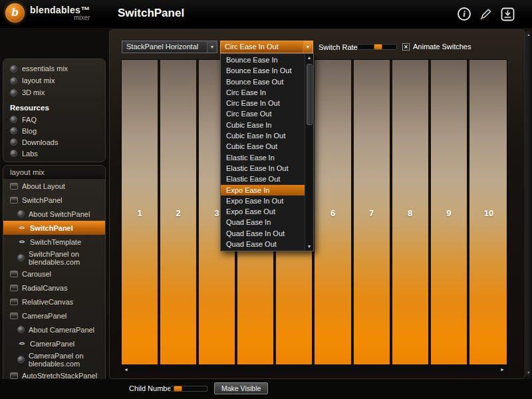 This screenshot has height=399, width=532. What do you see at coordinates (373, 212) in the screenshot?
I see `switch-child-7: 7` at bounding box center [373, 212].